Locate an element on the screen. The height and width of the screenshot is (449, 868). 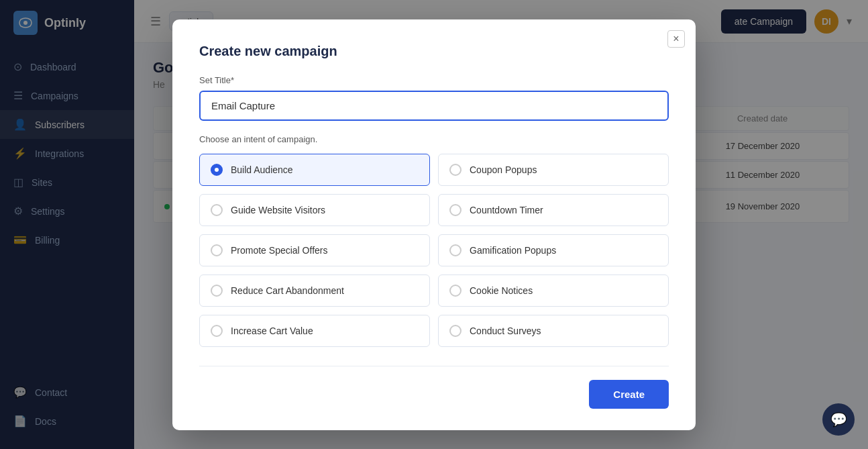
intent-option-coupon-popups: Coupon Popups is located at coordinates (553, 170).